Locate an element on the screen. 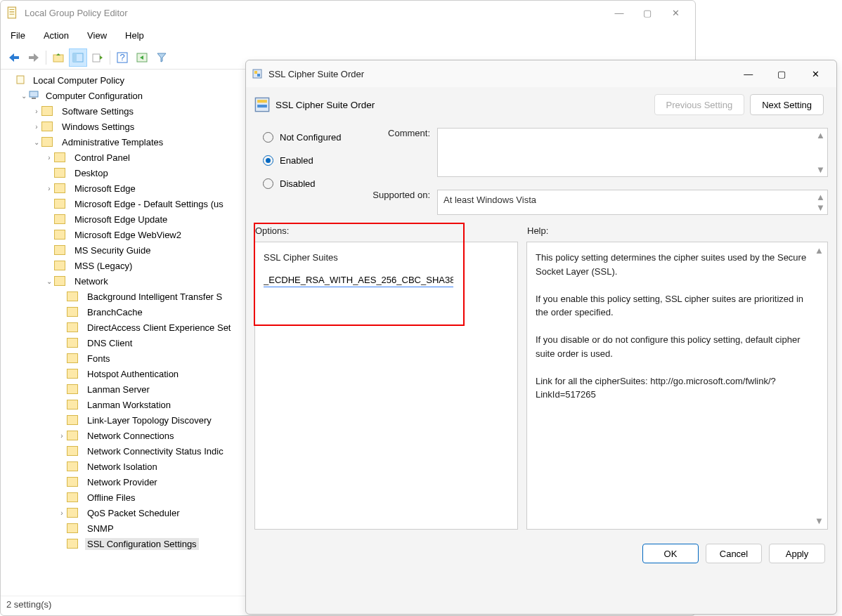 Image resolution: width=842 pixels, height=616 pixels. cancel-button: Cancel is located at coordinates (734, 553).